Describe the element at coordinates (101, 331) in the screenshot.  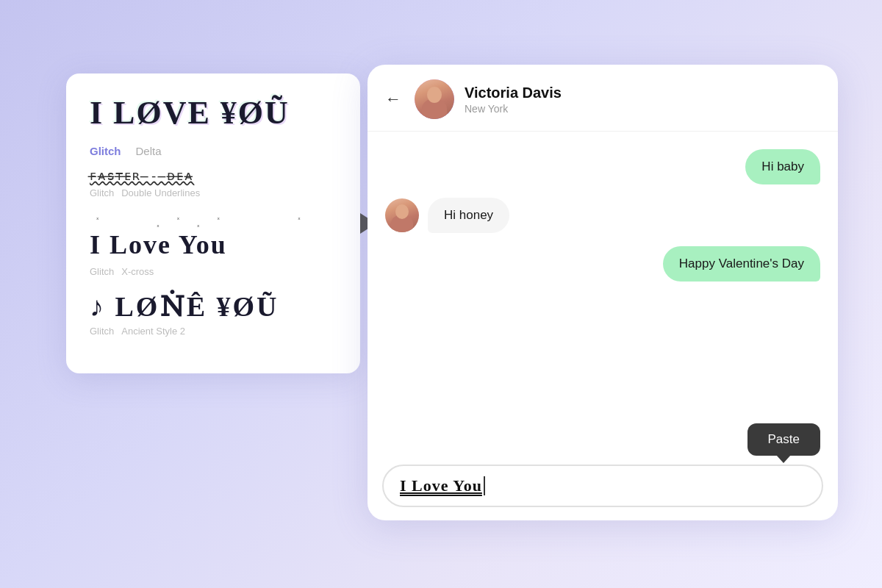
I see `style3-label1: Glitch` at that location.